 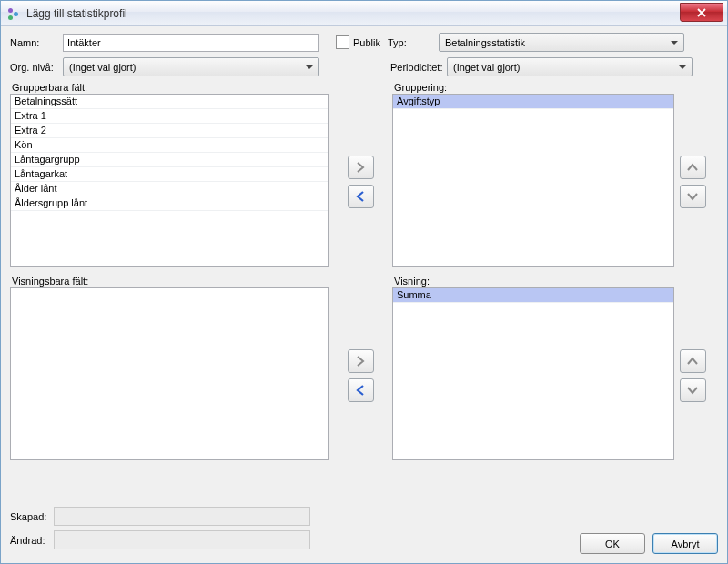 What do you see at coordinates (169, 102) in the screenshot?
I see `list-item: Betalningssätt` at bounding box center [169, 102].